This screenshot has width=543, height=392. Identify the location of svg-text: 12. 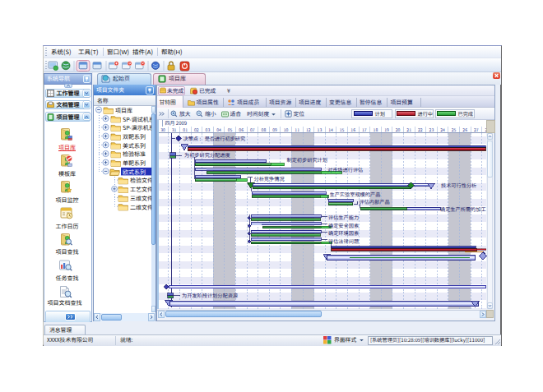
(309, 130).